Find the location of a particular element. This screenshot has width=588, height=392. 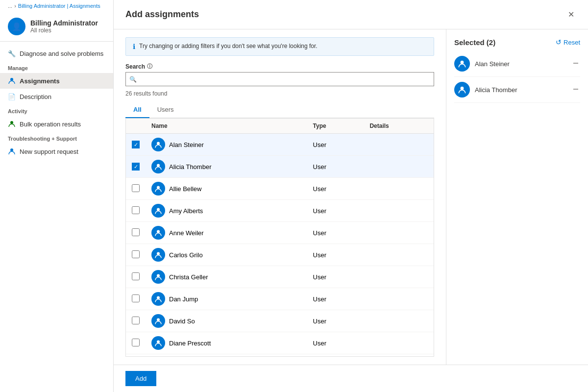

name-cell: Christa Geller is located at coordinates (226, 277).